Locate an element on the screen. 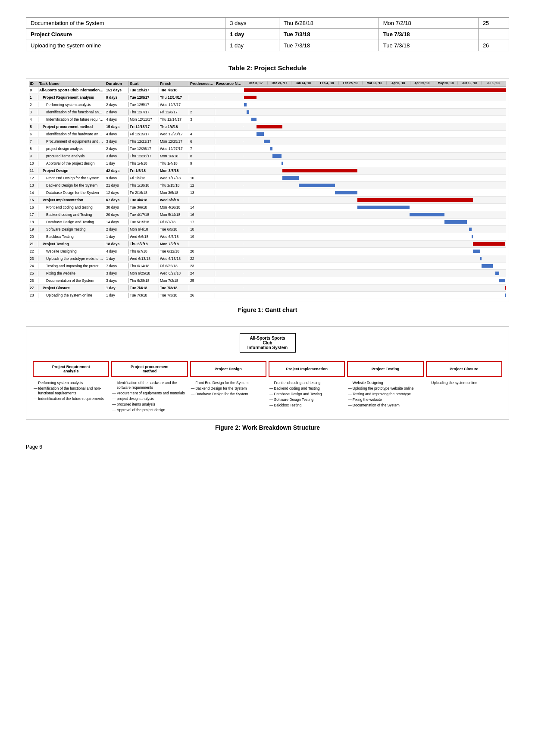 The width and height of the screenshot is (535, 756). gantt-cell-id: 13 is located at coordinates (34, 185).